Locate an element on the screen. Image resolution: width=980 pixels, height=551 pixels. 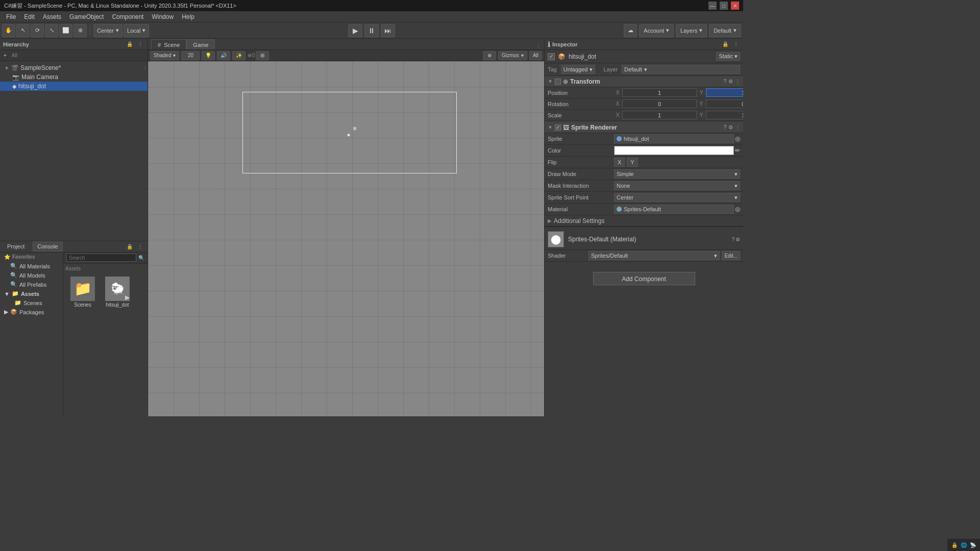
pivot-center-dropdown: Center ▾ is located at coordinates (108, 31).